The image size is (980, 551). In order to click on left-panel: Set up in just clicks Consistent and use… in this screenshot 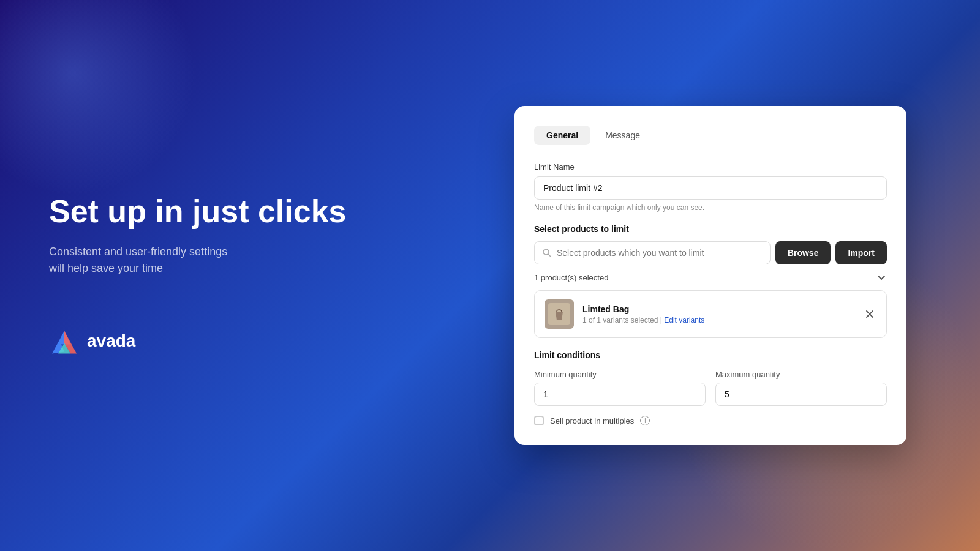, I will do `click(197, 276)`.